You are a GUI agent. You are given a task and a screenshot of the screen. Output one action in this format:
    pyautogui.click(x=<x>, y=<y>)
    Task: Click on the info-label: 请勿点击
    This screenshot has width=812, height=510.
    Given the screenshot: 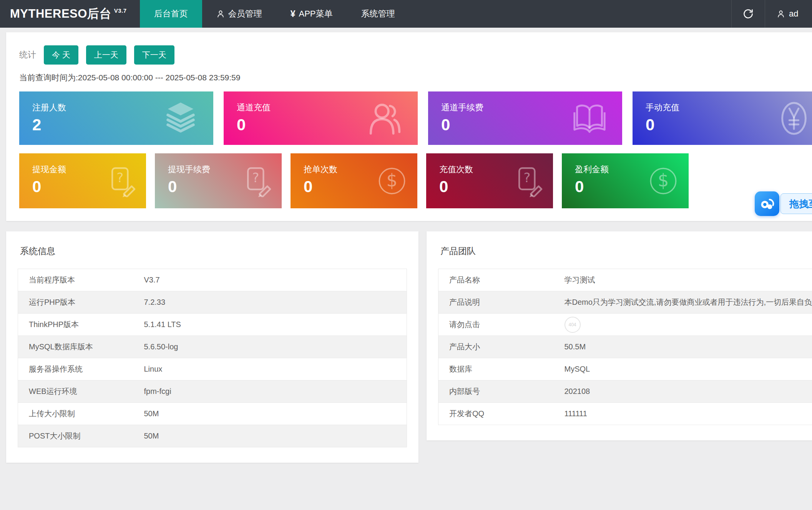 What is the action you would take?
    pyautogui.click(x=496, y=325)
    